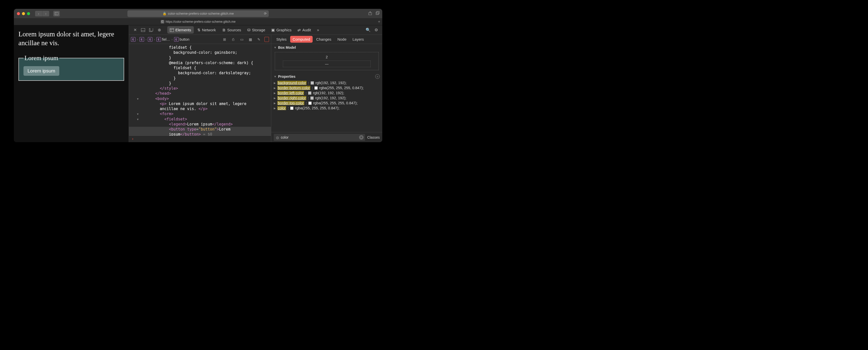  Describe the element at coordinates (46, 13) in the screenshot. I see `forward-button: ›` at that location.